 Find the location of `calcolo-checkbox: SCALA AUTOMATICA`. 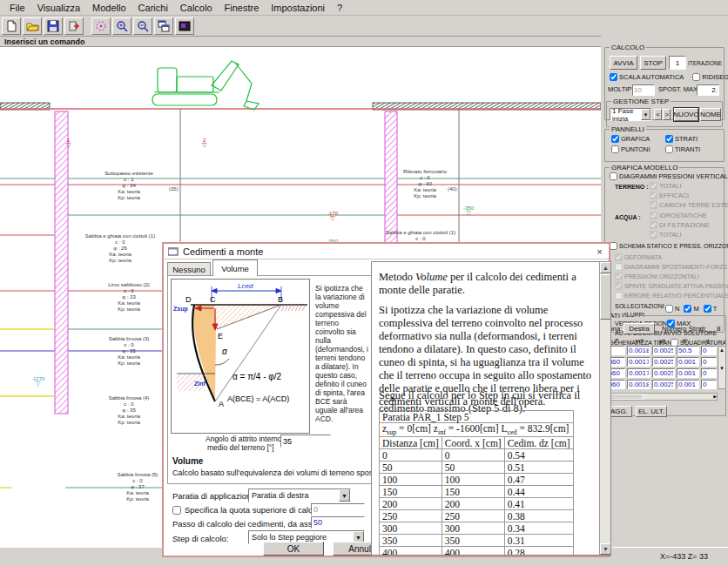

calcolo-checkbox: SCALA AUTOMATICA is located at coordinates (646, 77).